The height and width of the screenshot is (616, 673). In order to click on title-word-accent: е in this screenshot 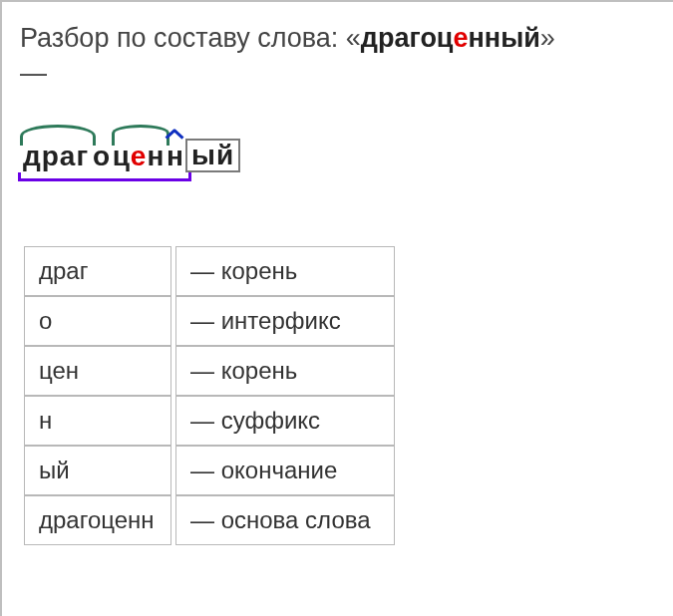, I will do `click(461, 38)`.